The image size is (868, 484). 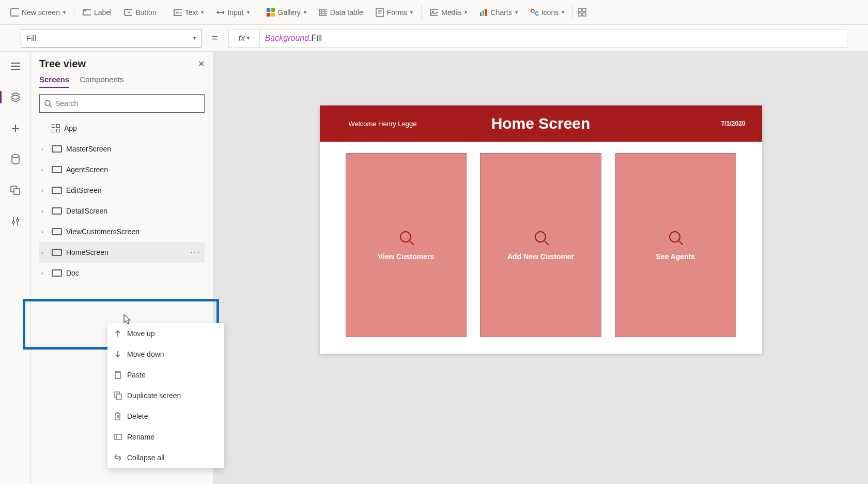 I want to click on ctx-paste: Paste, so click(x=166, y=375).